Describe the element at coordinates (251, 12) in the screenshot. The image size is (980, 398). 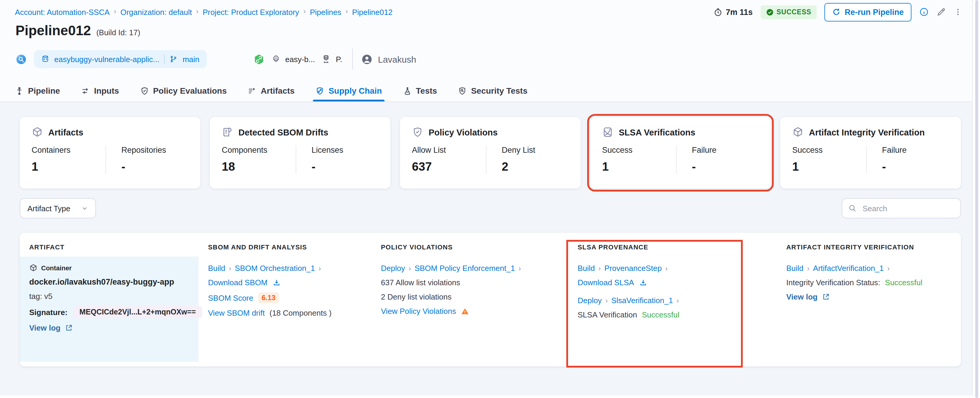
I see `breadcrumb-project: Project: Product Exploratory` at that location.